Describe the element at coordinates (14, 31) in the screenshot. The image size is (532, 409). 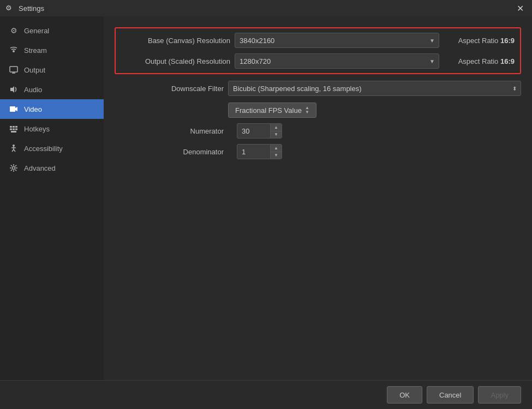
I see `gear-icon: ⚙` at that location.